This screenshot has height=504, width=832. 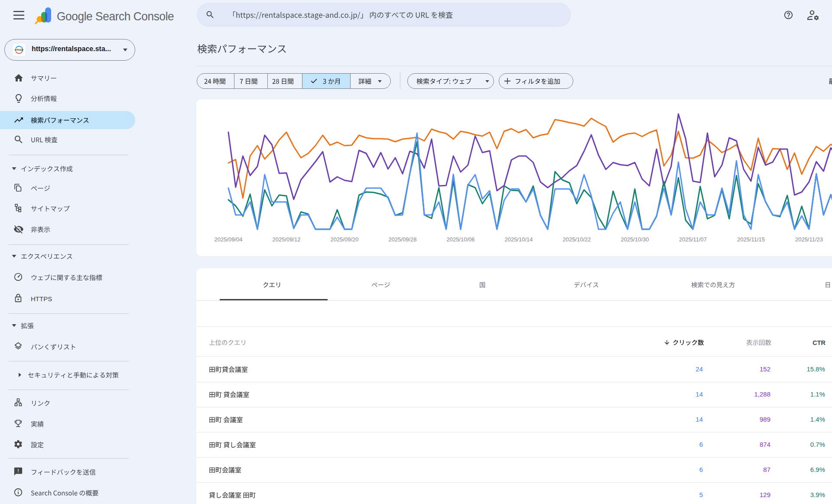 I want to click on svg-text: 2025/09/28, so click(x=402, y=239).